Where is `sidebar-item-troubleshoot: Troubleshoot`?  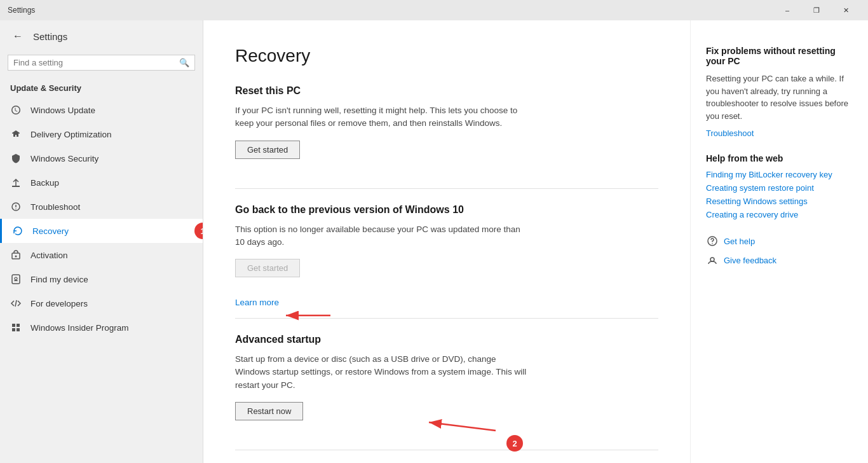
sidebar-item-troubleshoot: Troubleshoot is located at coordinates (102, 207).